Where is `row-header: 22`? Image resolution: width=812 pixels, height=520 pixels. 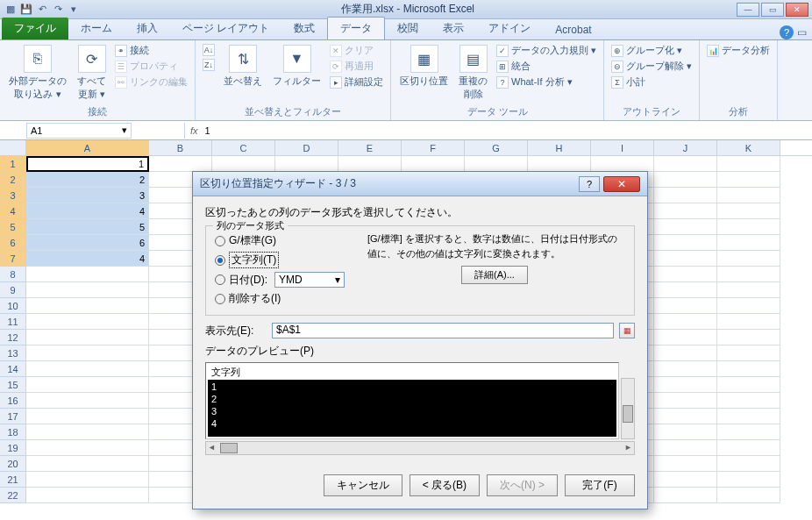
row-header: 22 is located at coordinates (13, 495).